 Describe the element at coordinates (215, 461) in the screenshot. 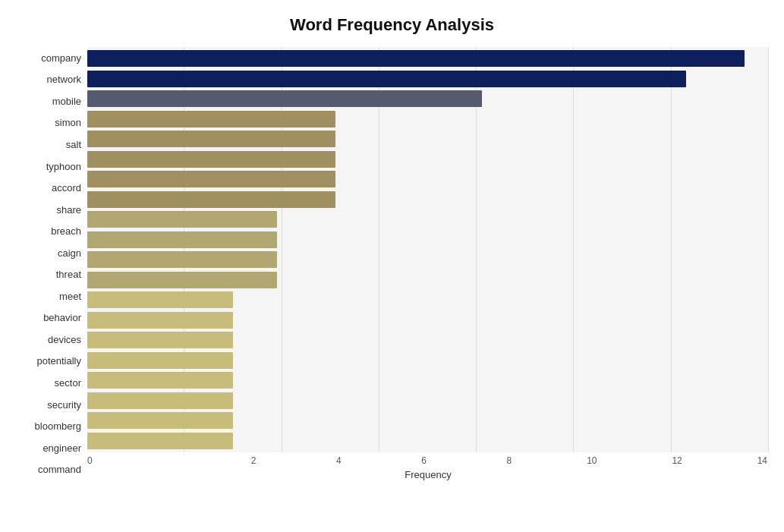

I see `x-tick: 2` at that location.